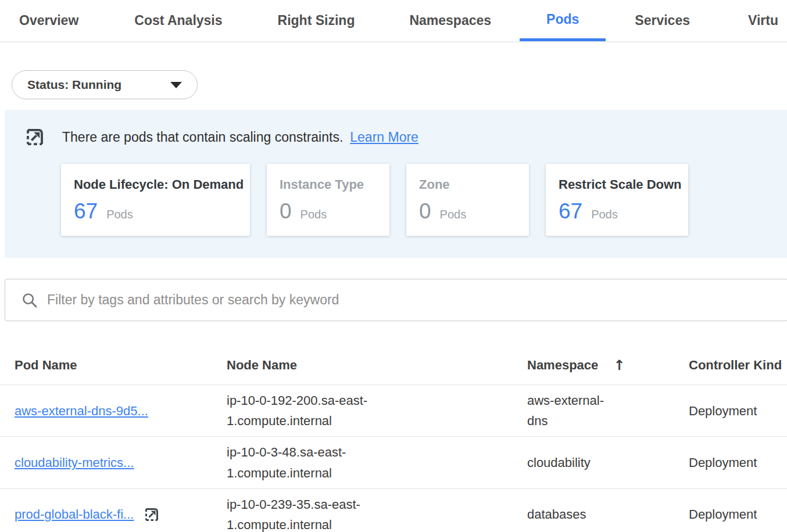 The image size is (787, 532). Describe the element at coordinates (563, 21) in the screenshot. I see `tab-pods: Pods` at that location.